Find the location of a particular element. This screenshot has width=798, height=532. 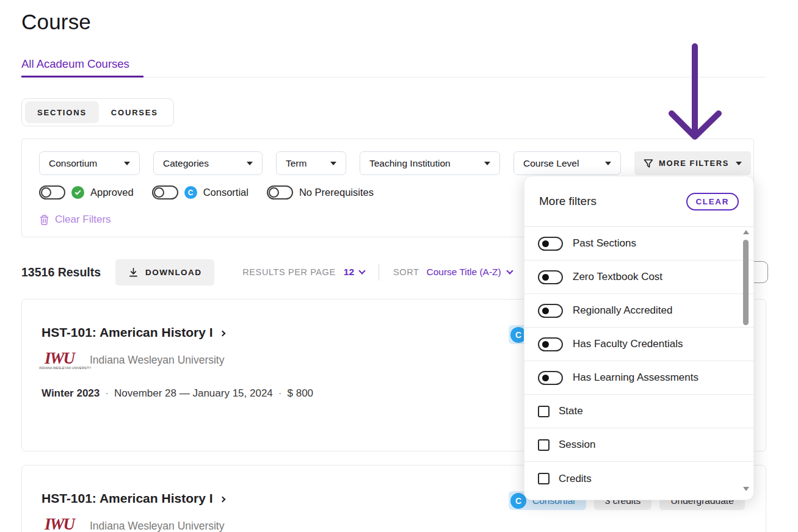

download-icon is located at coordinates (133, 272).